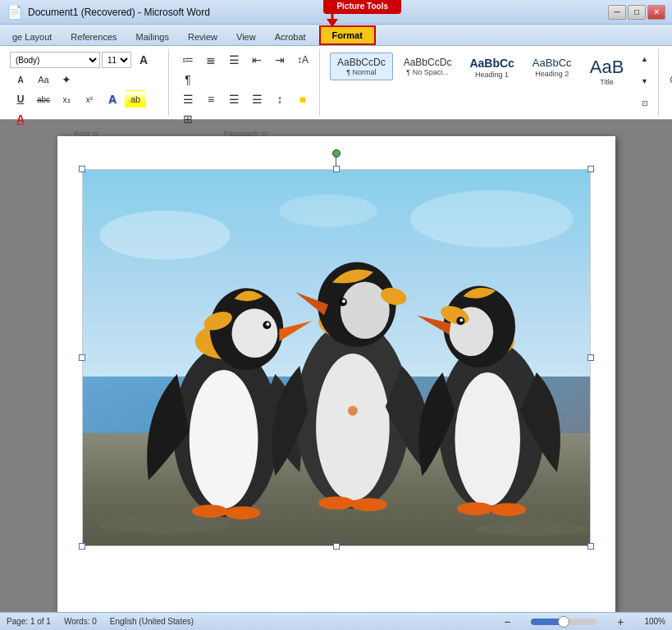  What do you see at coordinates (246, 109) in the screenshot?
I see `align-row: ☰ ≡ ☰ ☰ ↕ ■ ⊞` at bounding box center [246, 109].